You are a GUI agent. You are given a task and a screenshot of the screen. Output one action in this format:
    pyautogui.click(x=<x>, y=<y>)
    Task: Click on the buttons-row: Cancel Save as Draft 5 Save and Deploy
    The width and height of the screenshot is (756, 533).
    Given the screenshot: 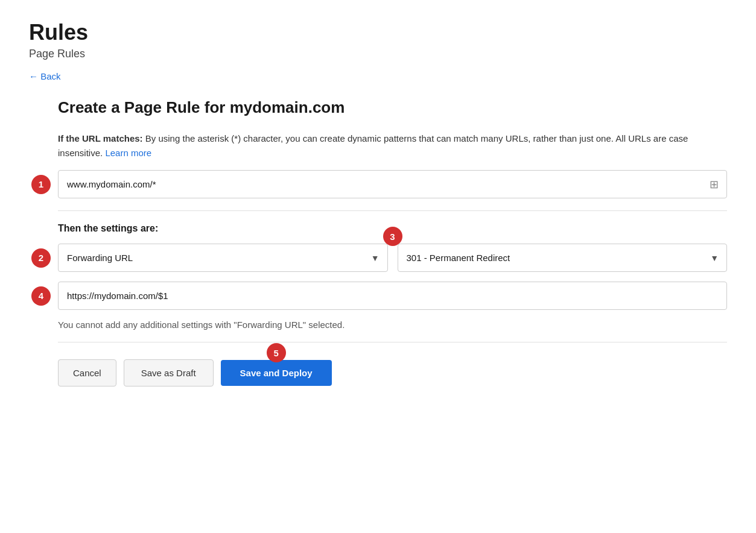 What is the action you would take?
    pyautogui.click(x=392, y=370)
    